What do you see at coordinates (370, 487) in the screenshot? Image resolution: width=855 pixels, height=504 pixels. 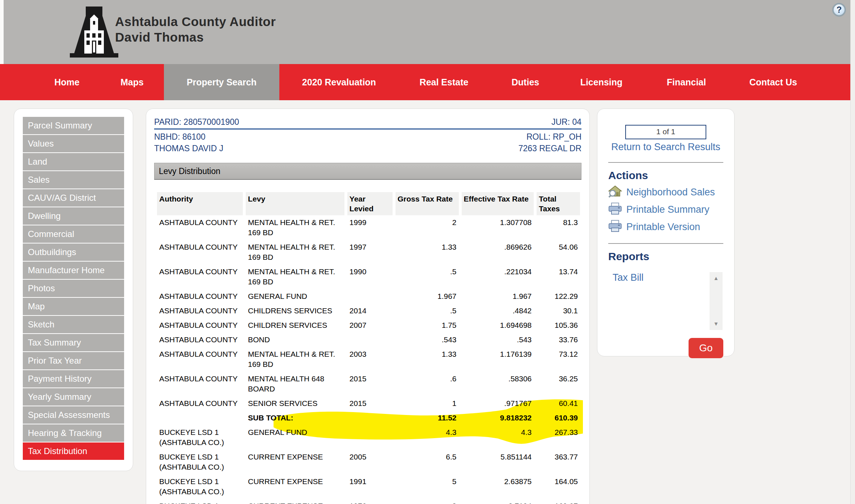 I see `cell-year: 1991` at bounding box center [370, 487].